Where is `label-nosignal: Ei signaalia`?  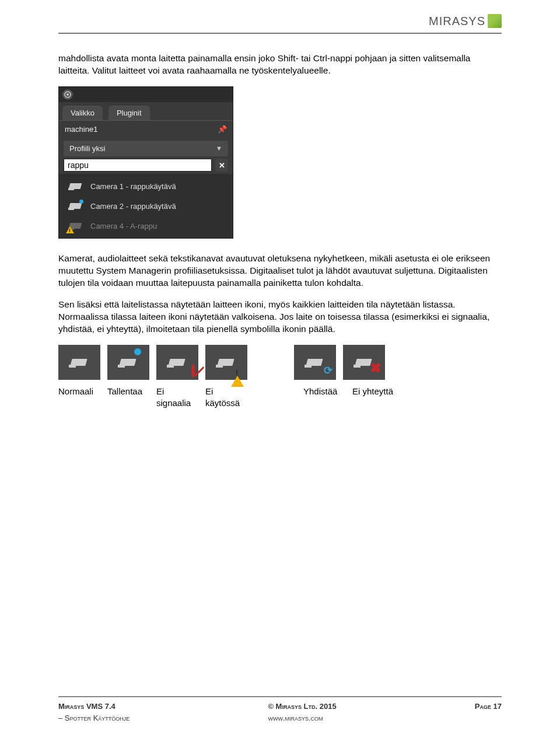 label-nosignal: Ei signaalia is located at coordinates (177, 398).